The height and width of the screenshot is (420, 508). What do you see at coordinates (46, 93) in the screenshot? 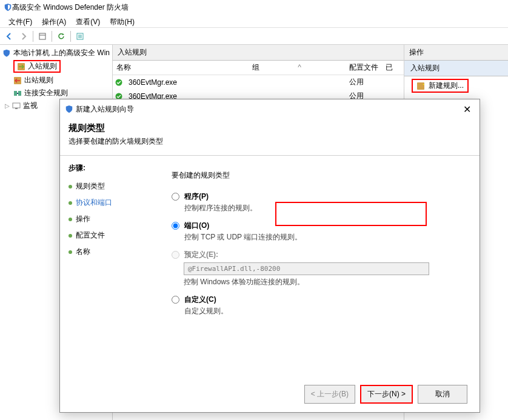
I see `tree-connsec-label: 连接安全规则` at bounding box center [46, 93].